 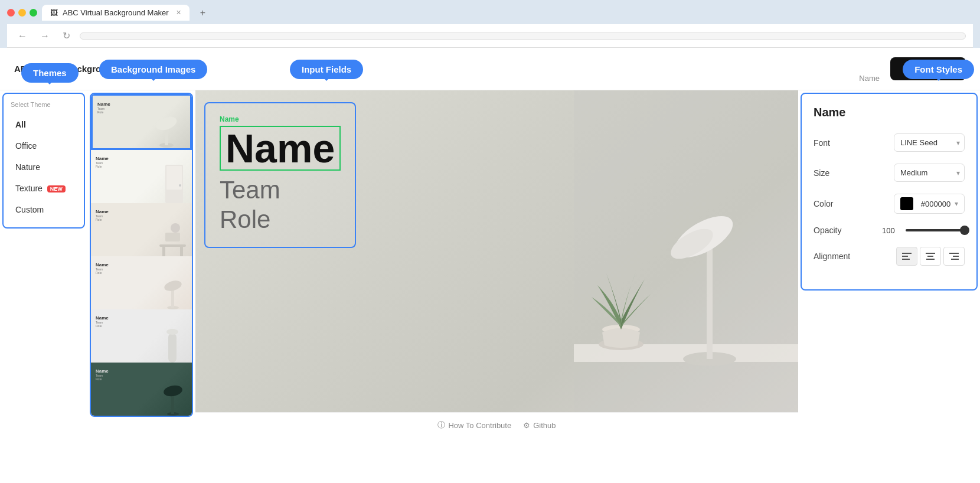 I want to click on browser-dots, so click(x=22, y=13).